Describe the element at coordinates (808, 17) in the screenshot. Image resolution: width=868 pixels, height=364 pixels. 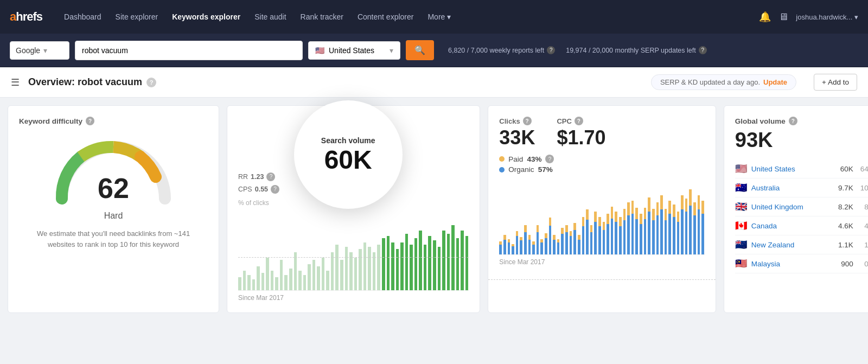
I see `nav-right: 🔔 🖥 joshua.hardwick... ▾` at that location.